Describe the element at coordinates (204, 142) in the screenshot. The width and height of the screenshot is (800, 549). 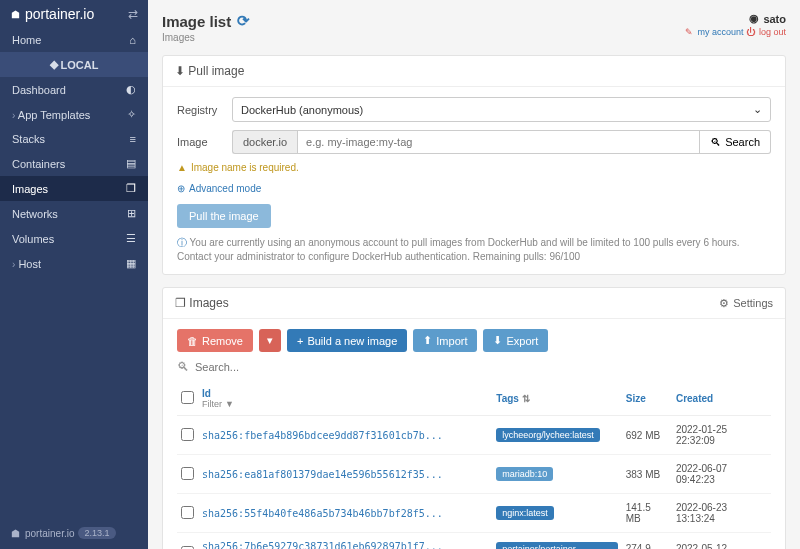
I see `image-label: Image` at that location.